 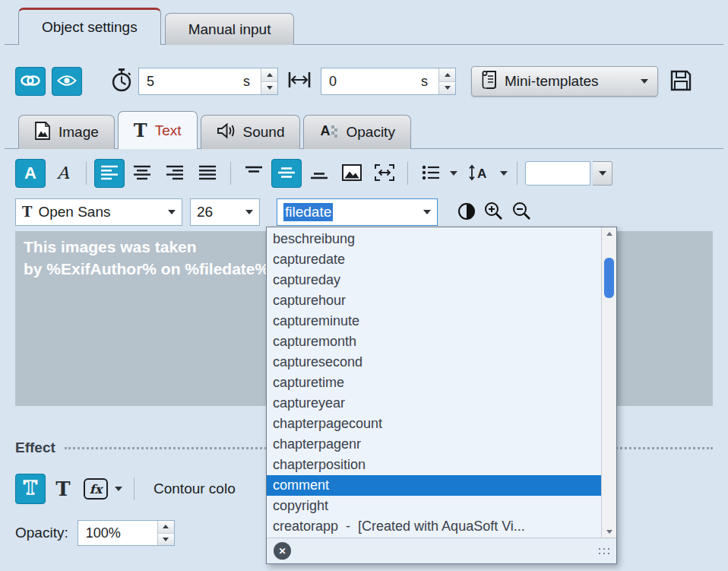 I want to click on opacity-field: 100%, so click(x=126, y=533).